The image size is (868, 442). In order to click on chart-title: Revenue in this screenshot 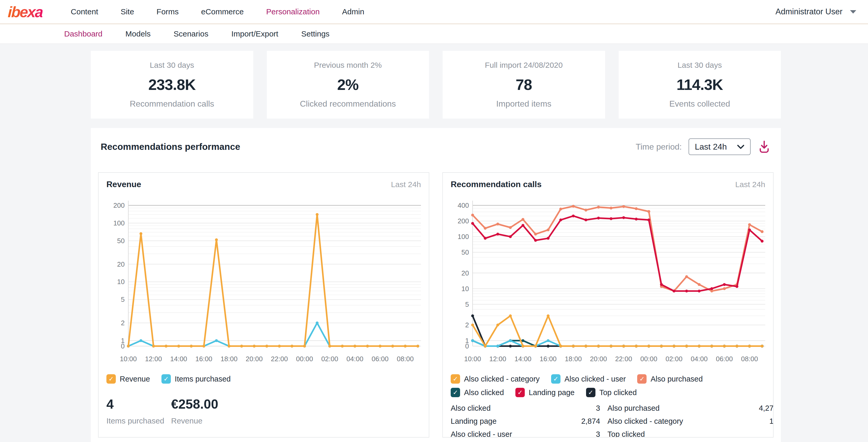, I will do `click(124, 184)`.